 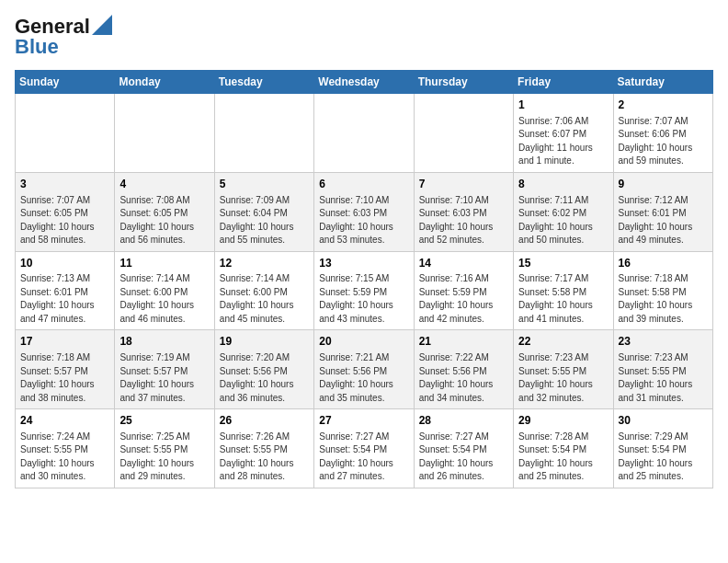 I want to click on day-number: 15, so click(x=563, y=263).